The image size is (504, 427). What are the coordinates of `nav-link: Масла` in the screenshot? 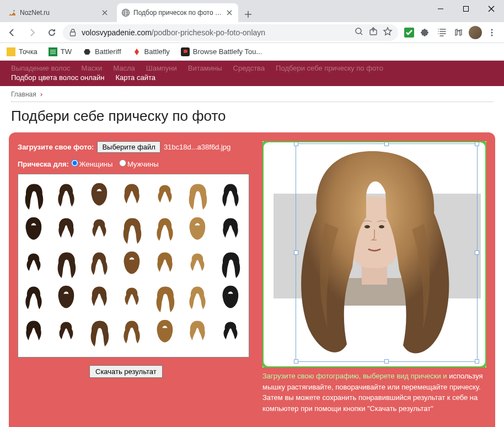 It's located at (124, 68).